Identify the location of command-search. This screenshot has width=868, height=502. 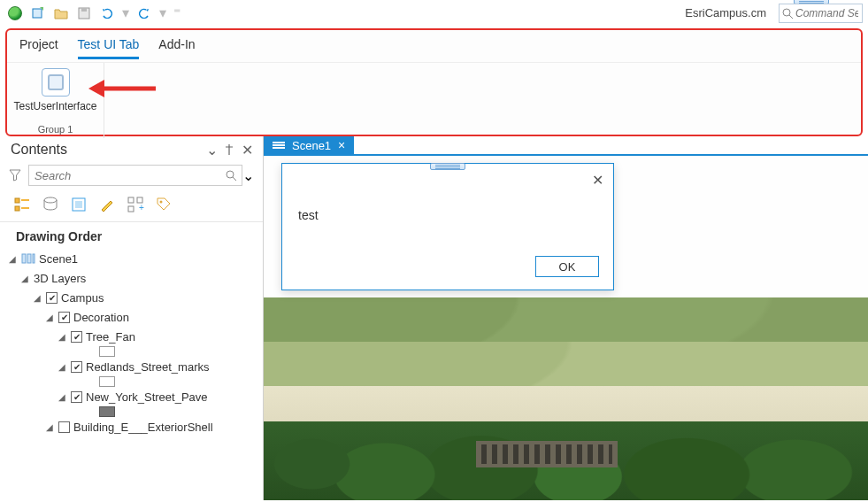
(821, 13).